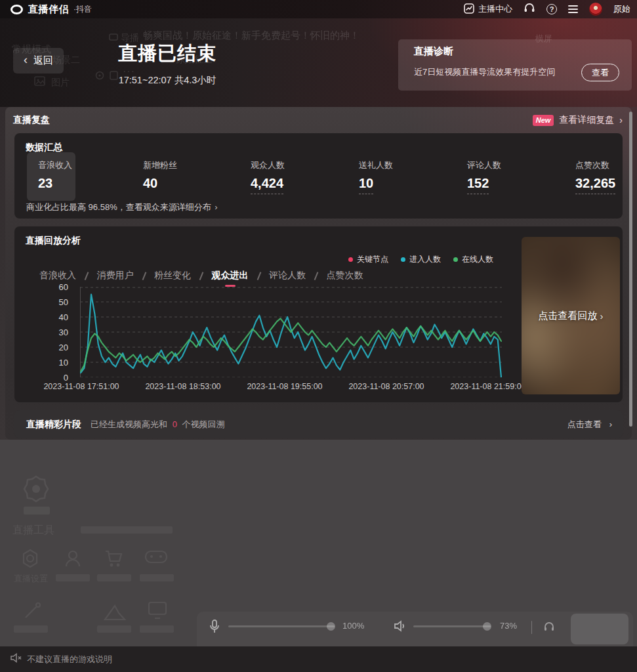 This screenshot has width=637, height=672. What do you see at coordinates (319, 659) in the screenshot?
I see `status-bar: 不建议直播的游戏说明` at bounding box center [319, 659].